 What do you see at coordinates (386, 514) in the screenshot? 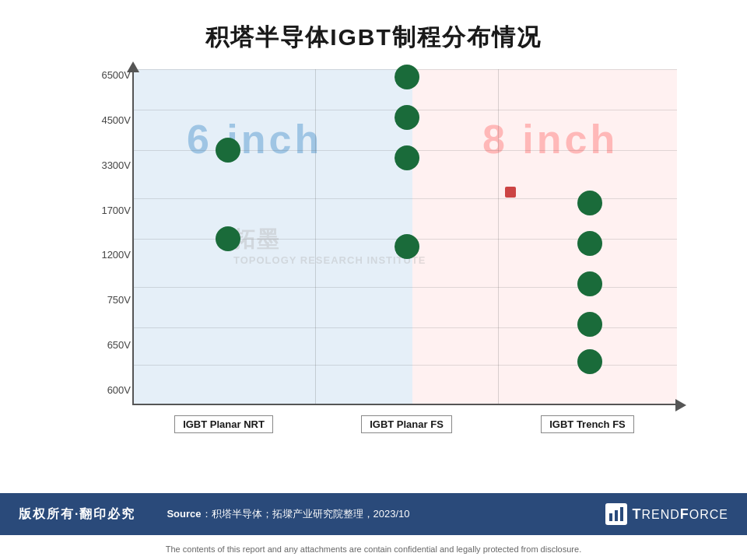
I see `footer-source: Source：积塔半导体；拓墚产业研究院整理，2023/10` at bounding box center [386, 514].